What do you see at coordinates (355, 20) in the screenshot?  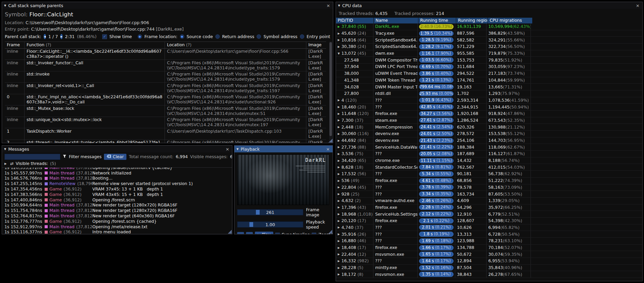 I see `pid-column-header: PID/TID` at bounding box center [355, 20].